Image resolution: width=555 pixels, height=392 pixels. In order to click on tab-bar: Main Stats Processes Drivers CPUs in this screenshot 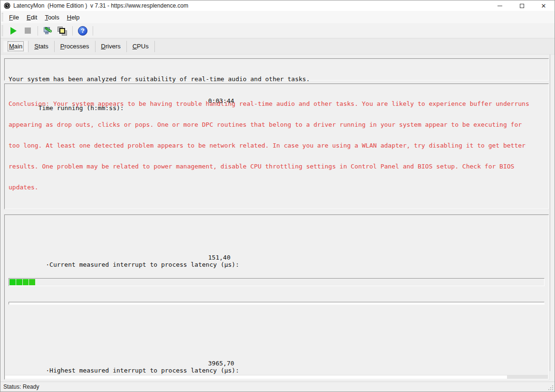, I will do `click(278, 47)`.